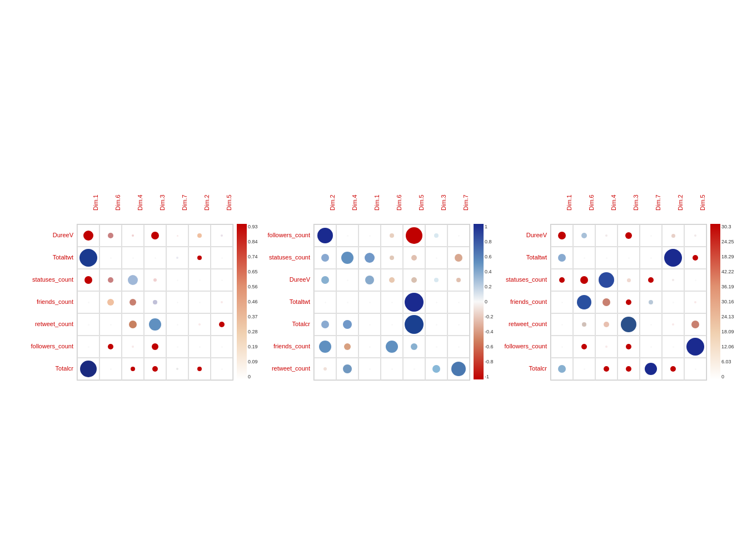 This screenshot has height=560, width=747. What do you see at coordinates (728, 287) in the screenshot?
I see `legend-label: 36.19` at bounding box center [728, 287].